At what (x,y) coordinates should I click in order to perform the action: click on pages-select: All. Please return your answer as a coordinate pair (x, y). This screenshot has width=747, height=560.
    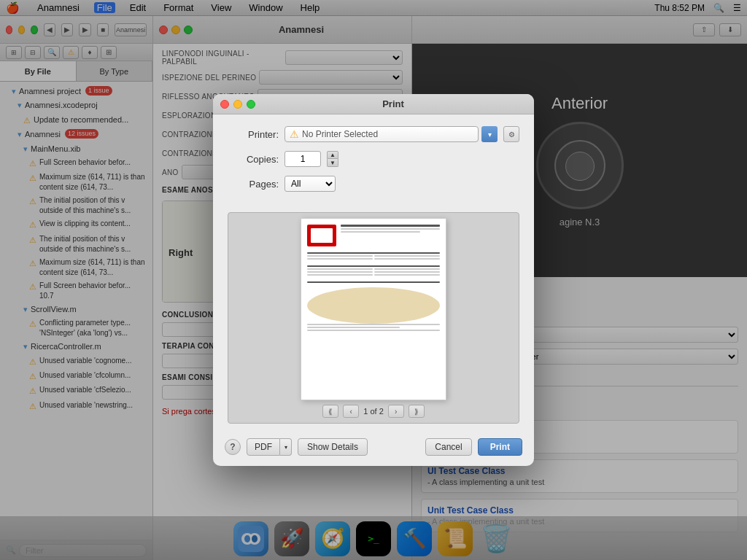
    Looking at the image, I should click on (310, 184).